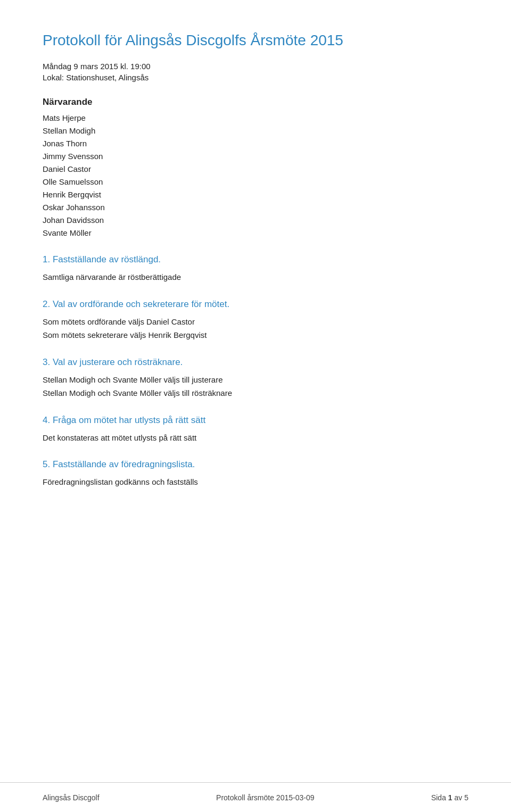 The width and height of the screenshot is (511, 812). Describe the element at coordinates (256, 797) in the screenshot. I see `footer: Alingsås Discgolf Protokoll årsmöte 2015…` at that location.